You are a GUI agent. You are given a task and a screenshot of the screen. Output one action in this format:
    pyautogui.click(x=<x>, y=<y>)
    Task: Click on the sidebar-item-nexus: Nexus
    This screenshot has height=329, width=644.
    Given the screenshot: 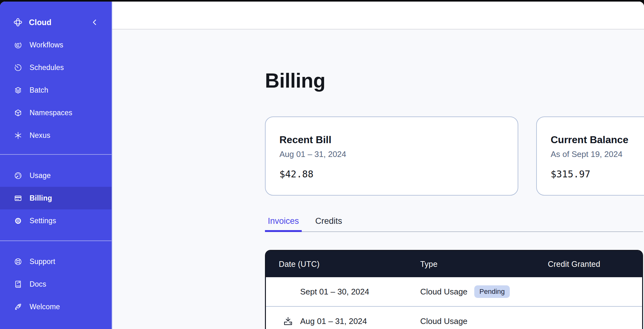 What is the action you would take?
    pyautogui.click(x=56, y=135)
    